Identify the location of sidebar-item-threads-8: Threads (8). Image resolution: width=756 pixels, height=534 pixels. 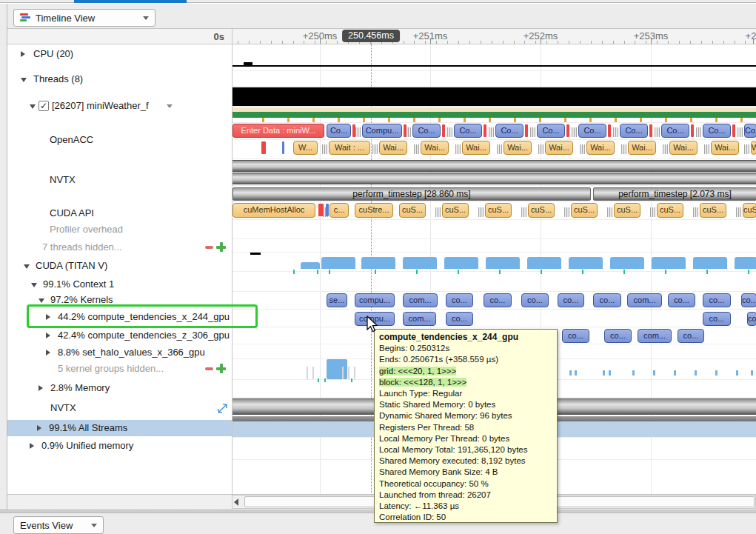
(120, 79).